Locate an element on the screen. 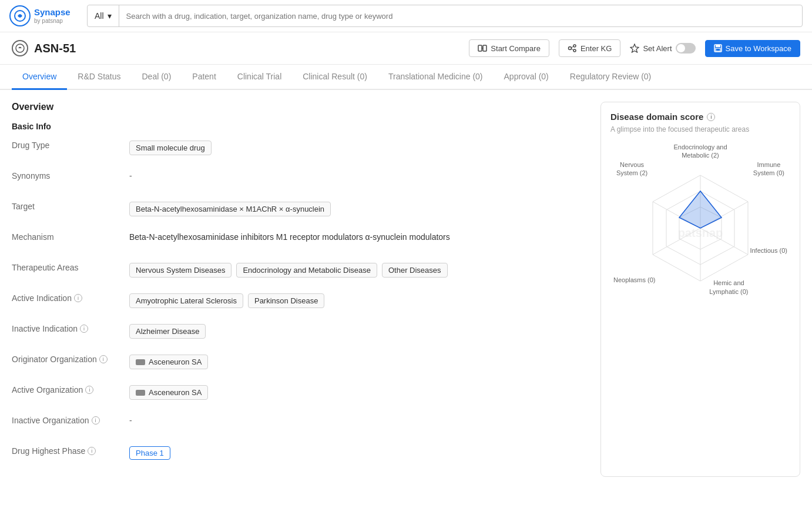 The image size is (812, 518). therapeutic-area-tag-1: Endocrinology and Metabolic Disease is located at coordinates (307, 270).